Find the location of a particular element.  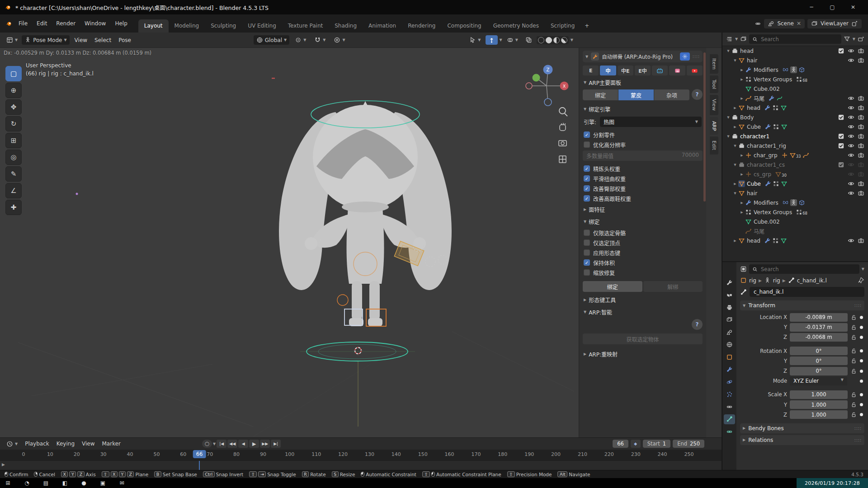

engine-section-header: ▼绑定引擎 is located at coordinates (643, 109).